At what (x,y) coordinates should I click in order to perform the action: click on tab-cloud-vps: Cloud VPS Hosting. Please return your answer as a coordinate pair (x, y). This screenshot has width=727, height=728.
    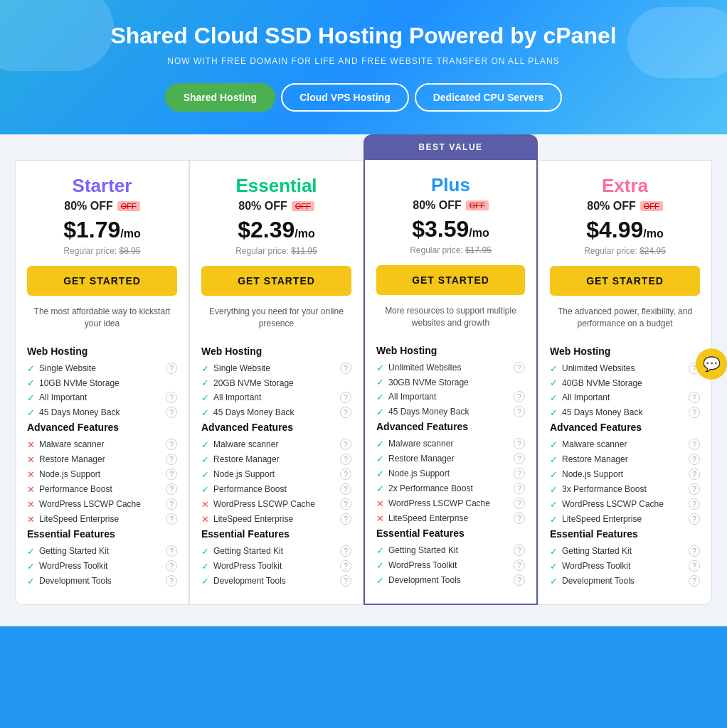
    Looking at the image, I should click on (345, 97).